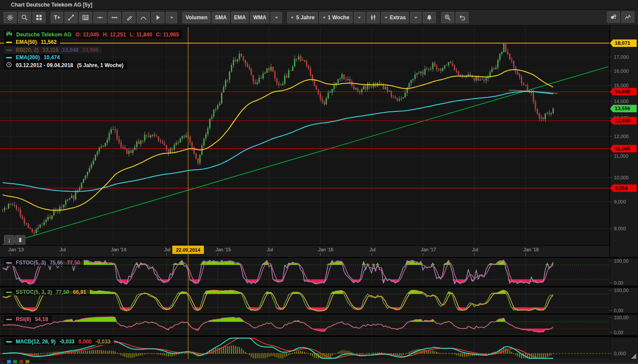 The image size is (638, 364). I want to click on svg-text: 12,850, so click(623, 121).